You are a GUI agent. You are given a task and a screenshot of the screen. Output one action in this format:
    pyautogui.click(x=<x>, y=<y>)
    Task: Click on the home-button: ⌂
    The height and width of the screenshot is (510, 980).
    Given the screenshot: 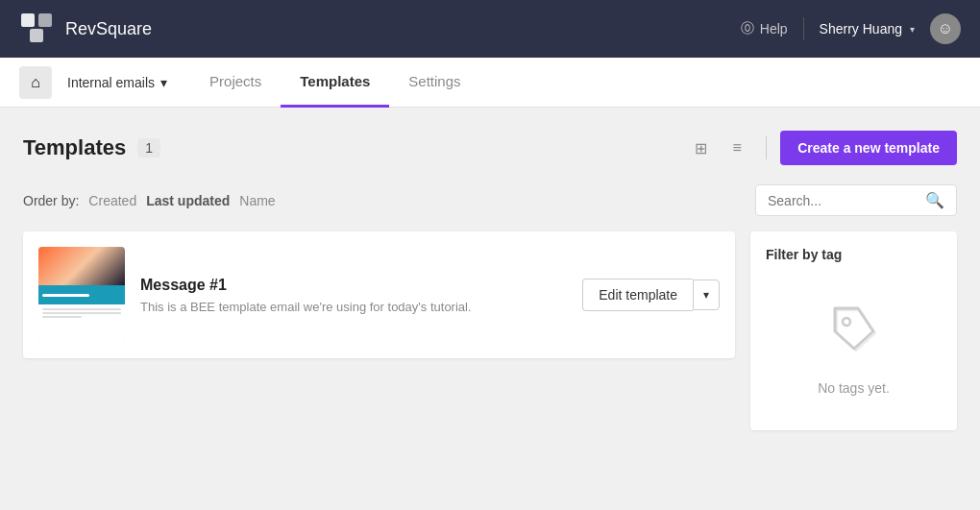 What is the action you would take?
    pyautogui.click(x=36, y=83)
    